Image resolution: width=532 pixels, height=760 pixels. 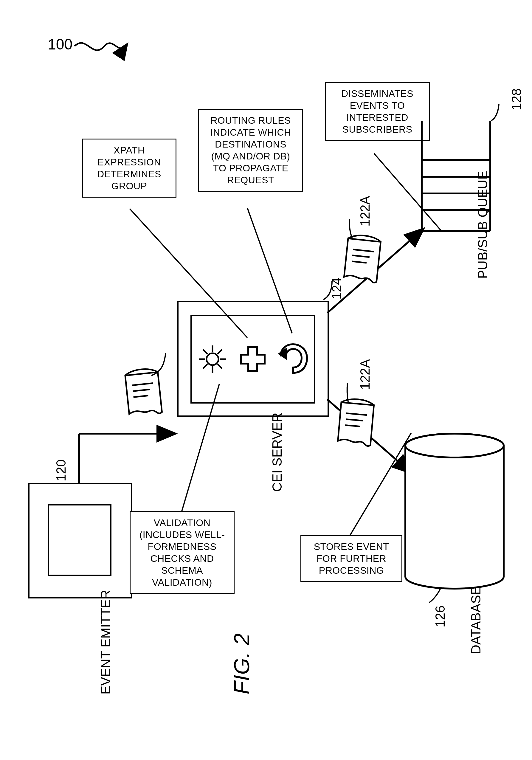 I want to click on event-emitter-label: EVENT EMITTER, so click(x=106, y=642).